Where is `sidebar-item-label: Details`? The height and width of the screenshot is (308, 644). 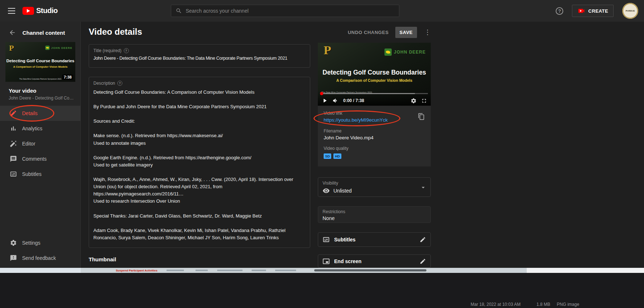 sidebar-item-label: Details is located at coordinates (30, 113).